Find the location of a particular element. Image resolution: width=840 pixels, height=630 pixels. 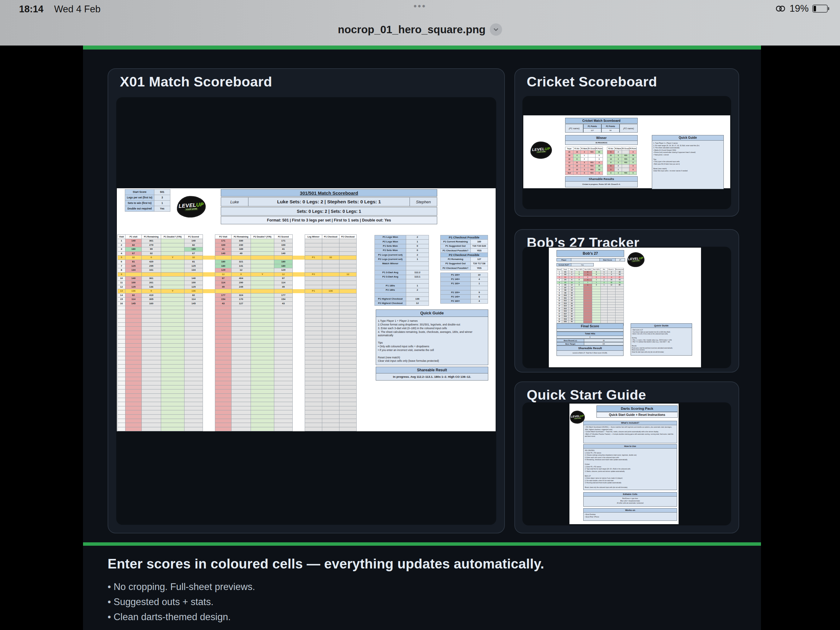

cricket-header-block: Cricket Match Scoreboard (P1 name) P1 Po… is located at coordinates (602, 125).